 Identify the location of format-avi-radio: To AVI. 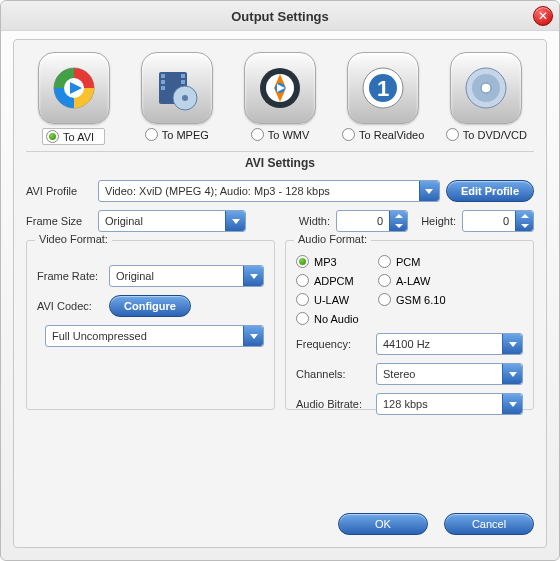
(74, 136).